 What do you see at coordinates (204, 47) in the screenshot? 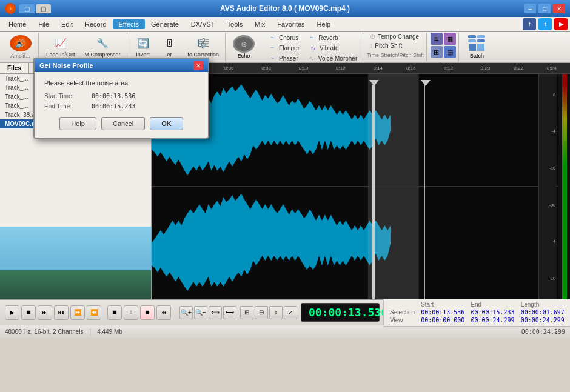
I see `pitch-correction-button: 🎼 to Correction` at bounding box center [204, 47].